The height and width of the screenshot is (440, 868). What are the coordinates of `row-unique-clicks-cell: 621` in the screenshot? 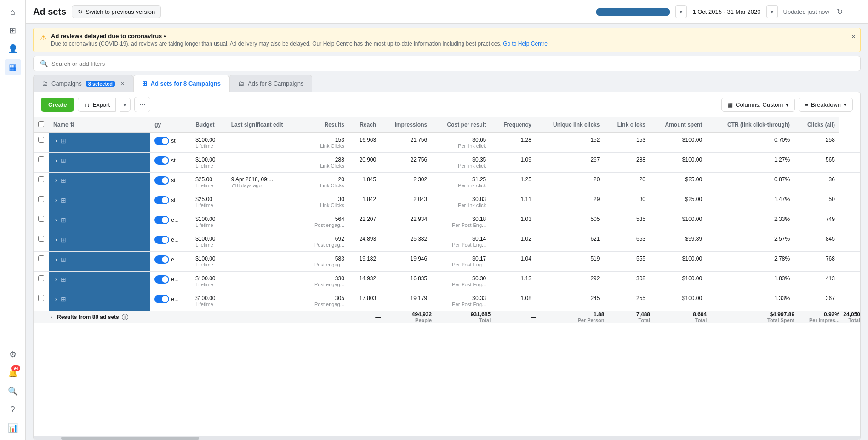 It's located at (570, 242).